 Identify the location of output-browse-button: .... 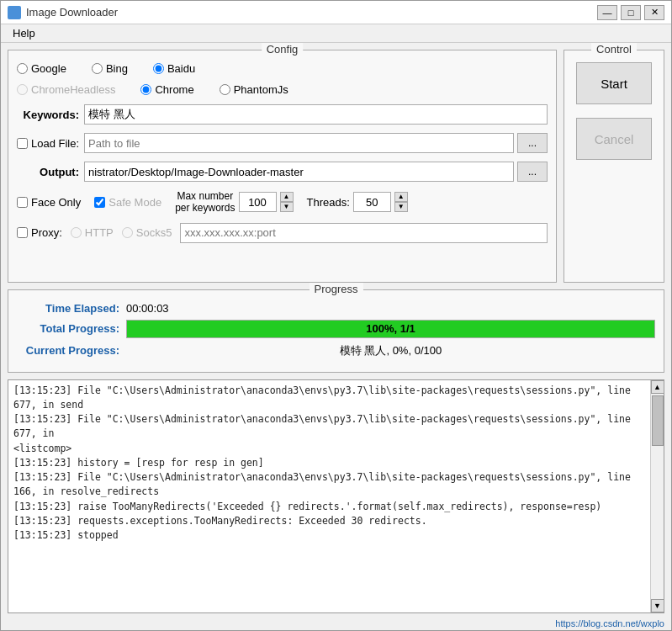
(532, 172).